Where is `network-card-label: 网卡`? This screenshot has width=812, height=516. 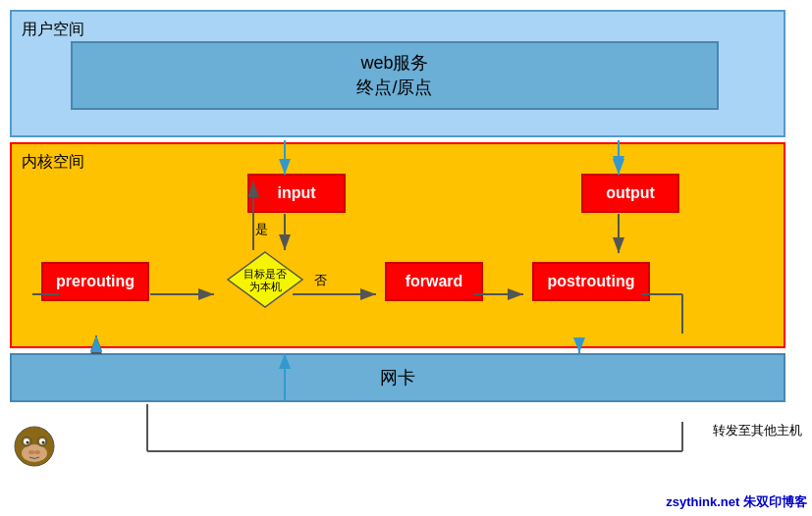 network-card-label: 网卡 is located at coordinates (398, 378).